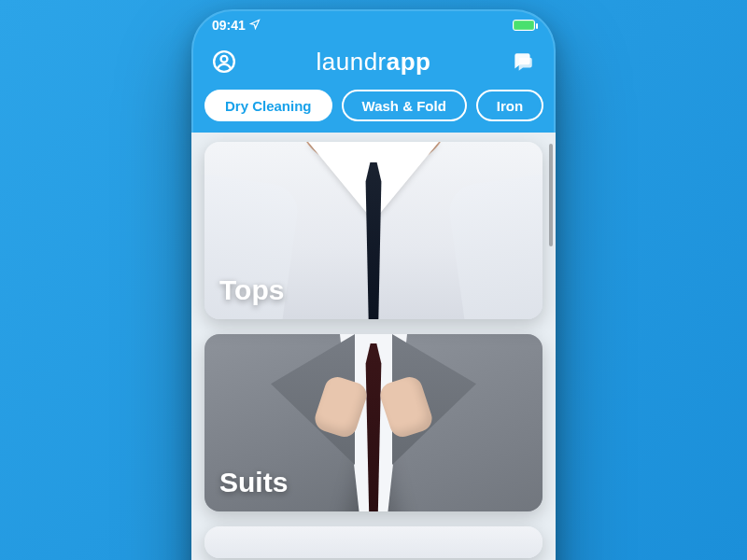 This screenshot has height=560, width=747. Describe the element at coordinates (224, 62) in the screenshot. I see `profile-button` at that location.